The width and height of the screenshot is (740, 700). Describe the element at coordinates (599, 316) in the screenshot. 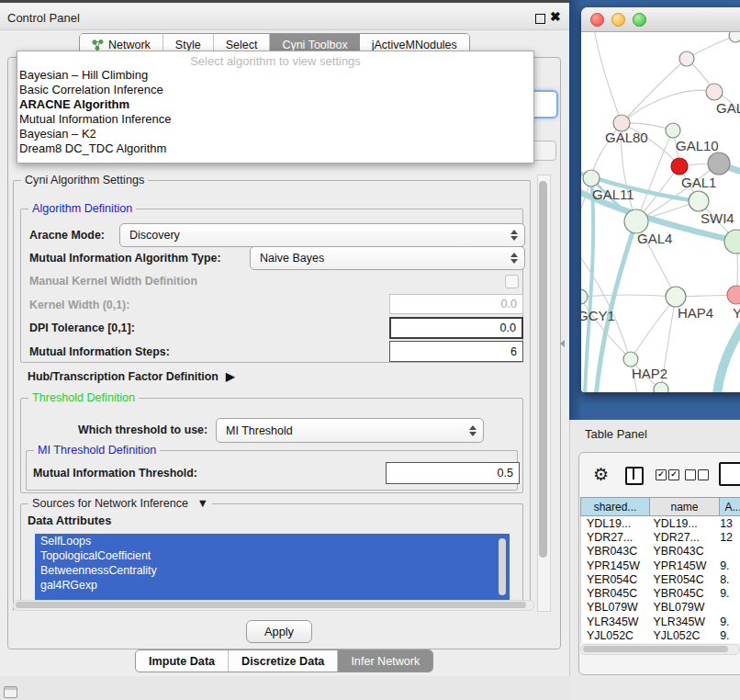

I see `network-node-label: GCY1` at that location.